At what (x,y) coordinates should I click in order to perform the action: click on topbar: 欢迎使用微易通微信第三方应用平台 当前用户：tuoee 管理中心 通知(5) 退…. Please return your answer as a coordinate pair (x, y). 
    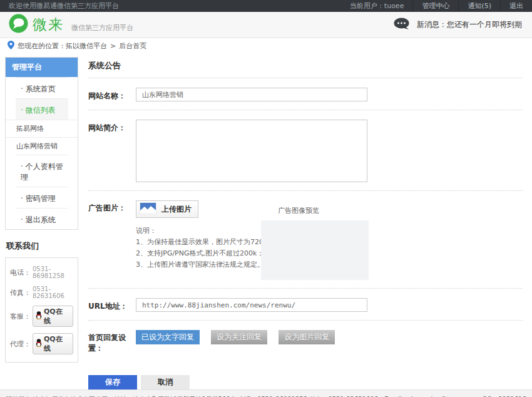
    Looking at the image, I should click on (266, 6).